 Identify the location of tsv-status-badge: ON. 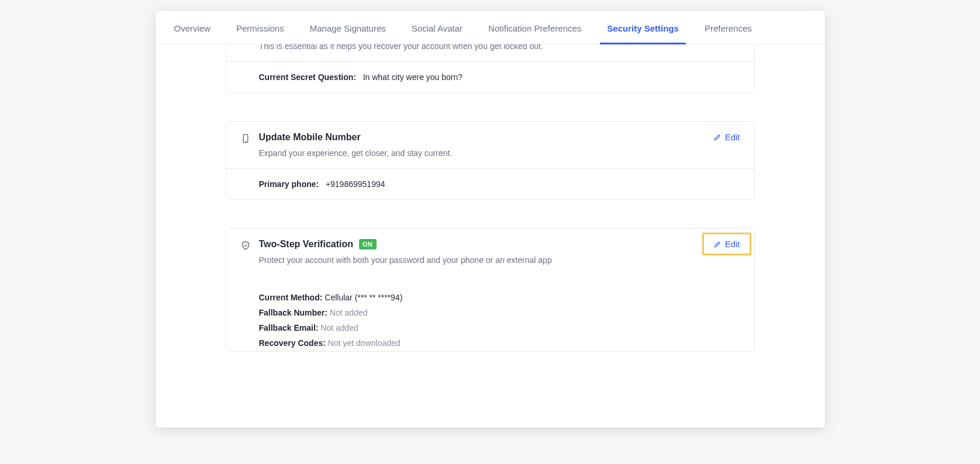
(368, 244).